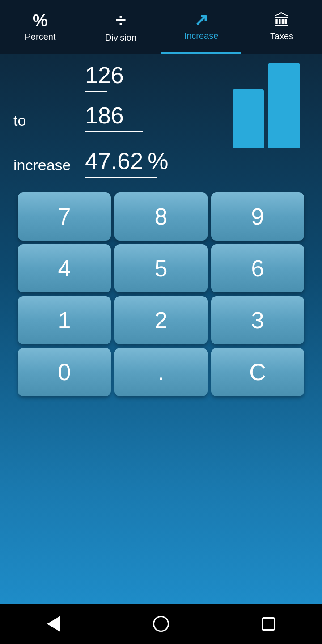 Image resolution: width=322 pixels, height=644 pixels. What do you see at coordinates (158, 161) in the screenshot?
I see `result-percent: %` at bounding box center [158, 161].